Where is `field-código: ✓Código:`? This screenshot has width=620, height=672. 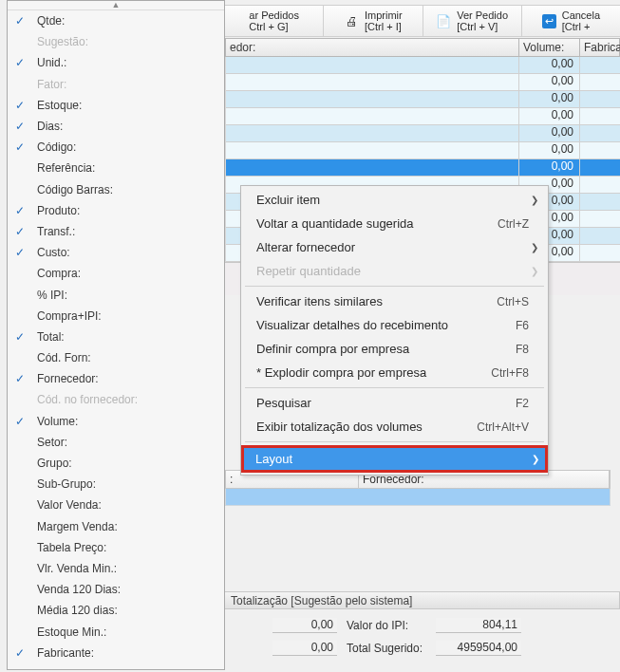
field-código: ✓Código: is located at coordinates (116, 147).